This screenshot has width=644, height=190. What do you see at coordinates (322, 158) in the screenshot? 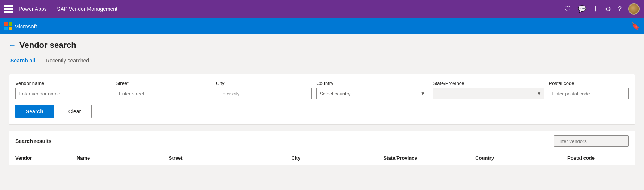
I see `results-table: Vendor Name Street City State/Province C…` at bounding box center [322, 158].